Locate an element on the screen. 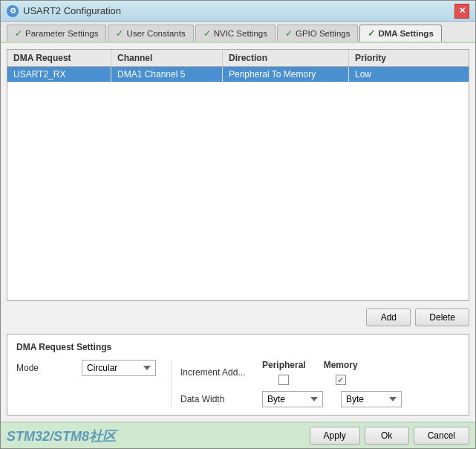 This screenshot has height=449, width=476. tab-check-dma: ✓ is located at coordinates (371, 33).